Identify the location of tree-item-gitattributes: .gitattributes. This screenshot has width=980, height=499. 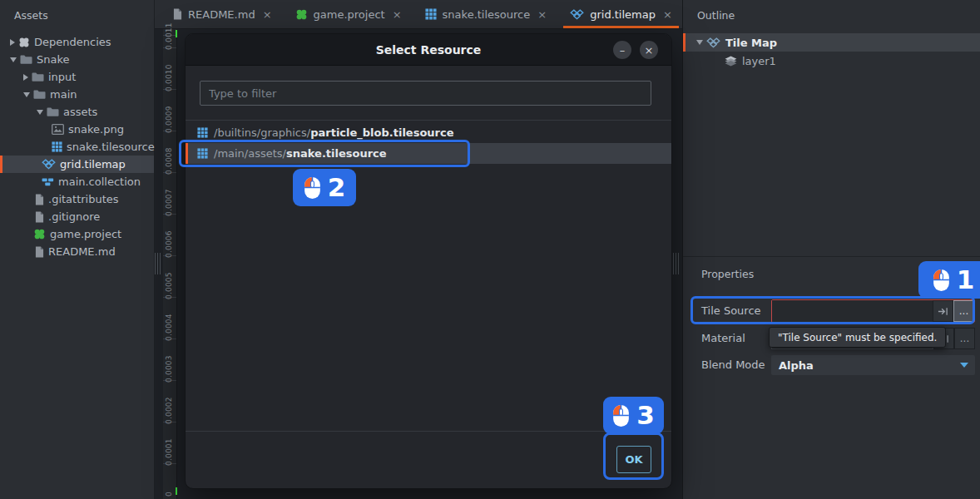
(77, 200).